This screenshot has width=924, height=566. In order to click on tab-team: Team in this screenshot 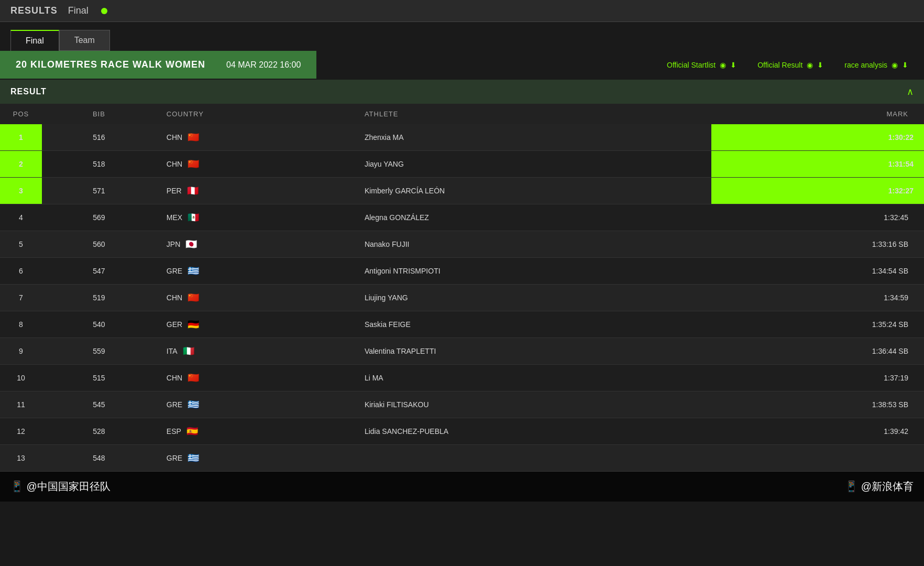, I will do `click(85, 40)`.